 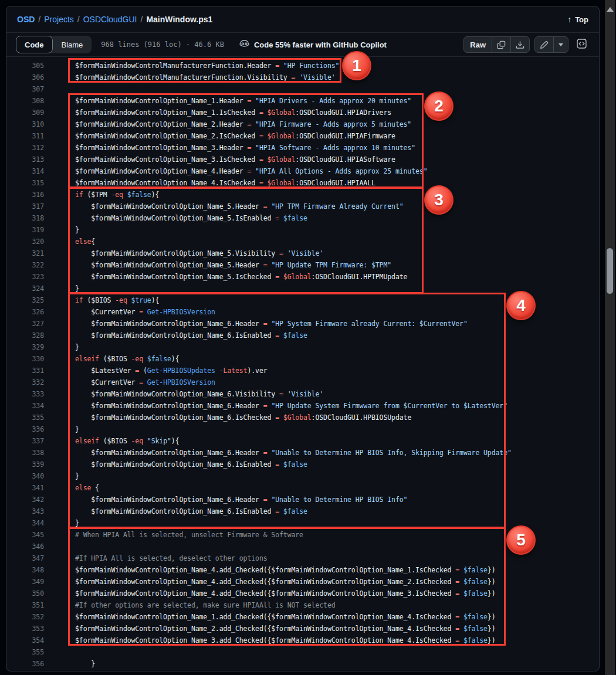 I want to click on line-number: 315, so click(x=25, y=183).